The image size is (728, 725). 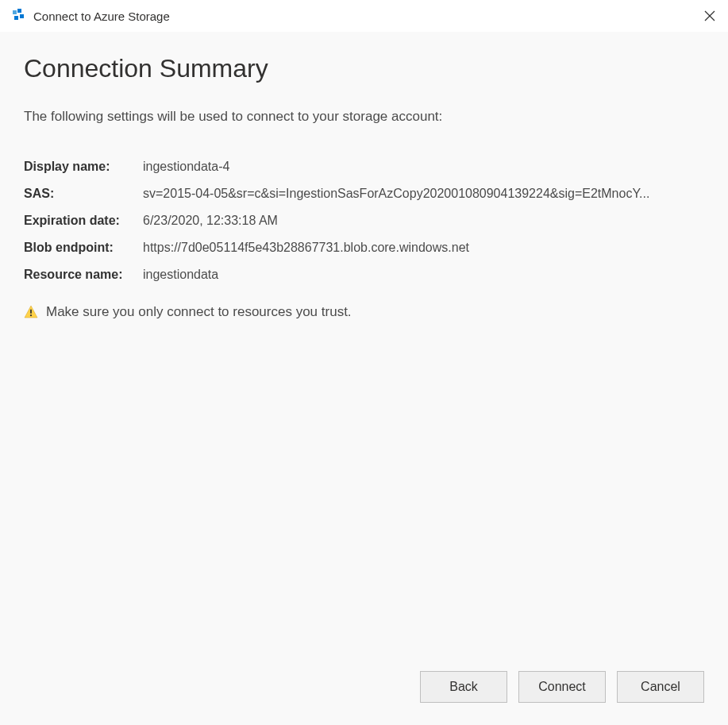 What do you see at coordinates (364, 312) in the screenshot?
I see `warning-row: Make sure you only connect to resources …` at bounding box center [364, 312].